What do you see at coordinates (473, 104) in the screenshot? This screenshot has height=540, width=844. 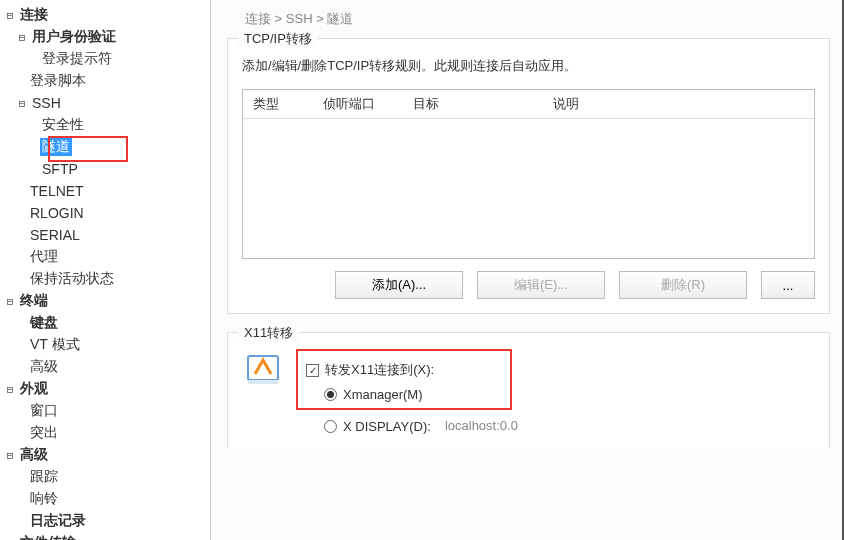 I see `col-target: 目标` at bounding box center [473, 104].